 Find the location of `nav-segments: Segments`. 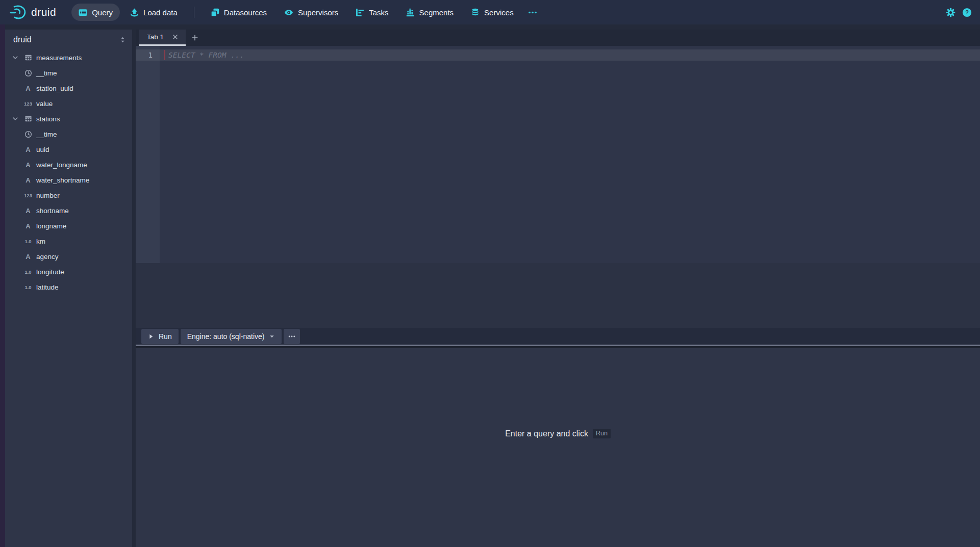

nav-segments: Segments is located at coordinates (430, 12).